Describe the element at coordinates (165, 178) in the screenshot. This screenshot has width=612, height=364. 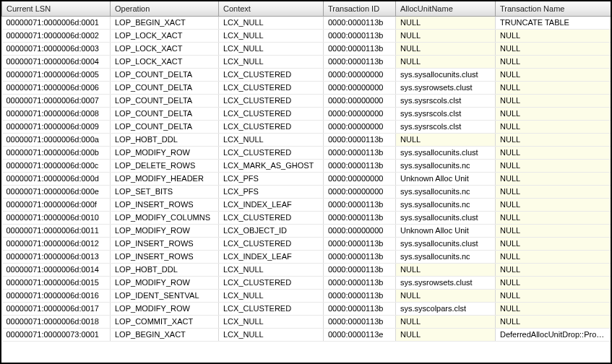
I see `cell-op: LOP_MODIFY_HEADER` at that location.